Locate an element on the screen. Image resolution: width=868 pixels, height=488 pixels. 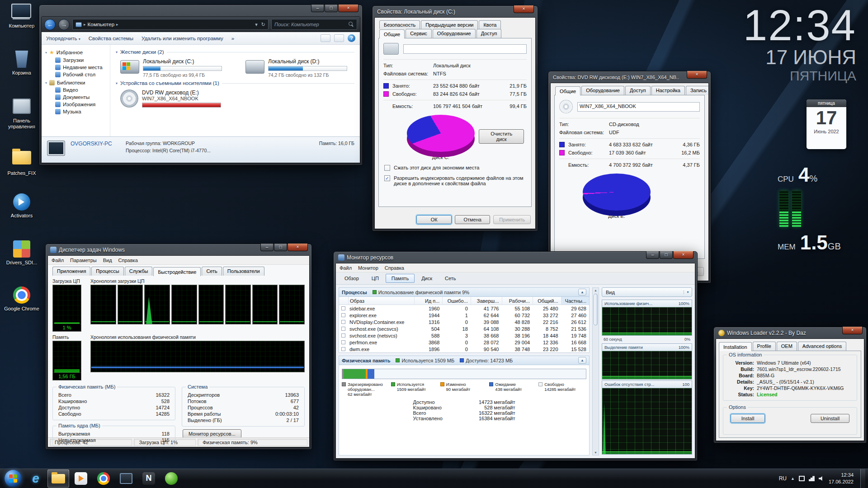
tab-networking: Сеть is located at coordinates (212, 271).